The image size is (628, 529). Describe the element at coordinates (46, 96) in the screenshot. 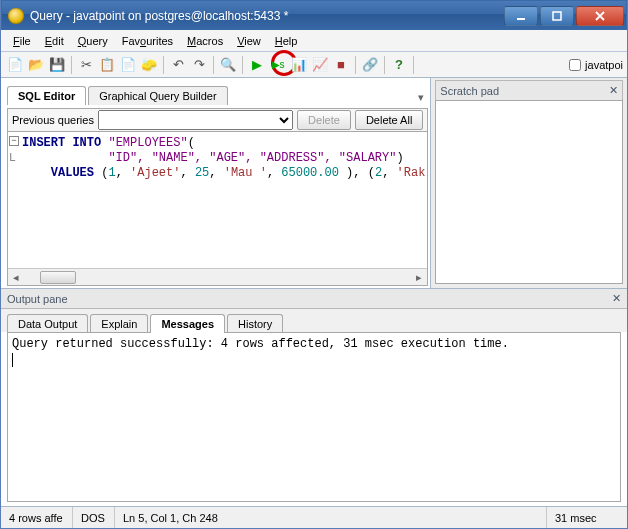

I see `tab-sql-editor: SQL Editor` at that location.